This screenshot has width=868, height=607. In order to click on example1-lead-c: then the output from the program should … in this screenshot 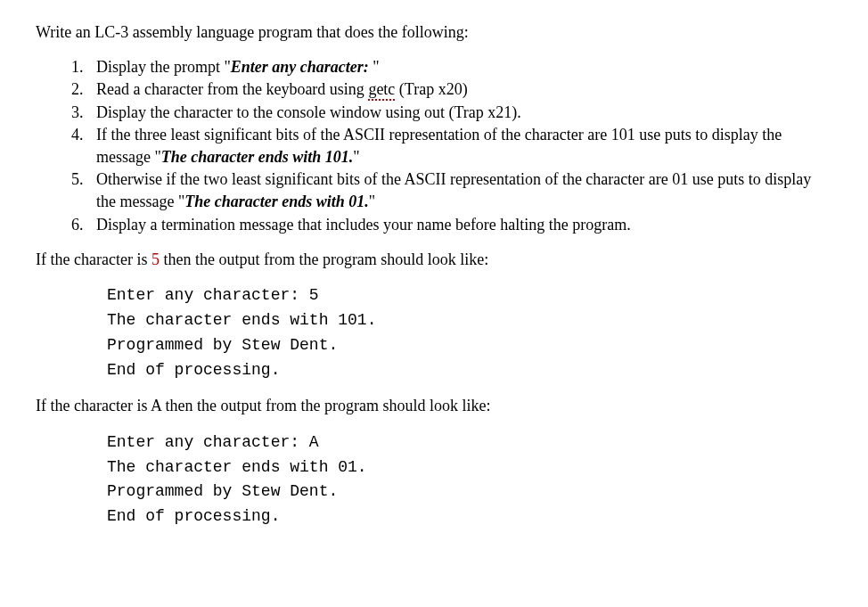, I will do `click(324, 259)`.